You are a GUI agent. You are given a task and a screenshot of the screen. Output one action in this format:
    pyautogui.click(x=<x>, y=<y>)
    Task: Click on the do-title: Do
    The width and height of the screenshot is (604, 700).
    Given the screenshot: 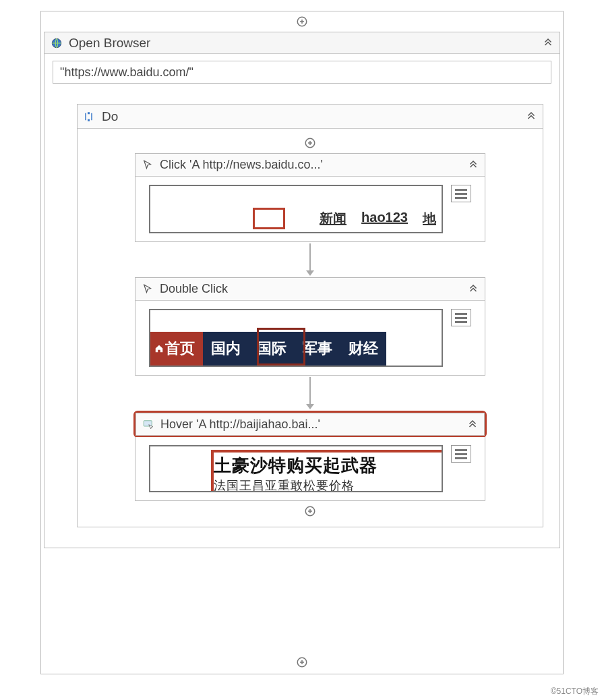 What is the action you would take?
    pyautogui.click(x=313, y=117)
    